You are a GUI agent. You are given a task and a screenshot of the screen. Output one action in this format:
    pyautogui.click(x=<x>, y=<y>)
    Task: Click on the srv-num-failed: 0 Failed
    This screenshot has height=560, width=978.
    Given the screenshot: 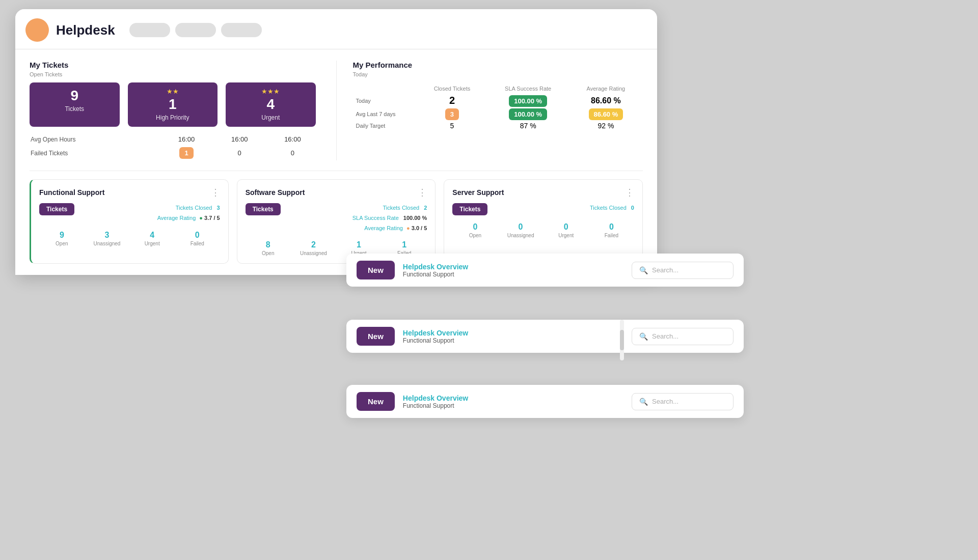 What is the action you would take?
    pyautogui.click(x=611, y=230)
    